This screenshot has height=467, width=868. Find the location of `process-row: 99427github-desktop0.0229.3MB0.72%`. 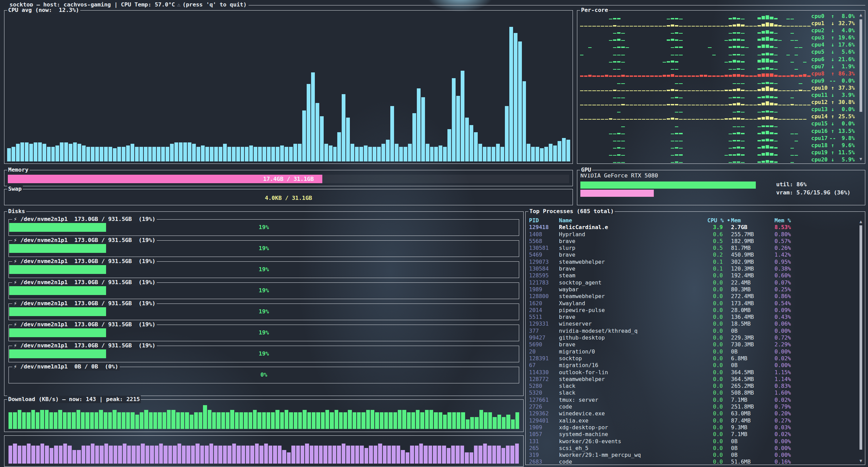

process-row: 99427github-desktop0.0229.3MB0.72% is located at coordinates (695, 338).